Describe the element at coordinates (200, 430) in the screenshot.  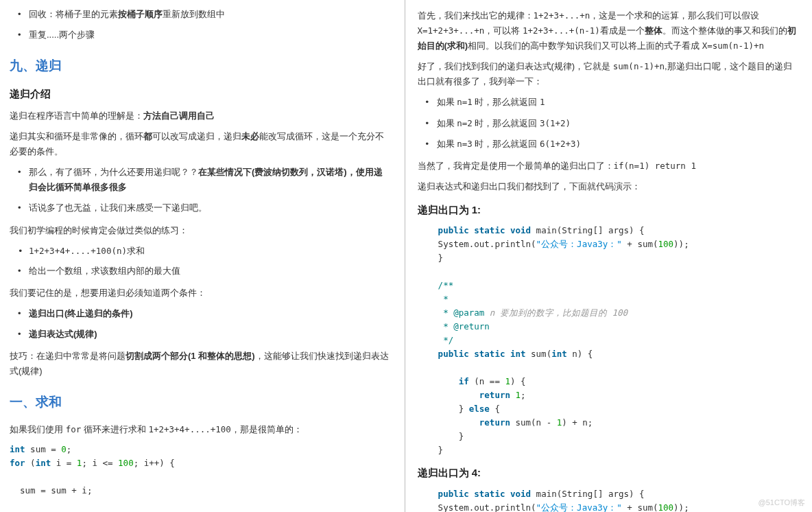
I see `paragraph: 如果我们使用 for 循环来进行求和 1+2+3+4+....+100，那是很简…` at that location.